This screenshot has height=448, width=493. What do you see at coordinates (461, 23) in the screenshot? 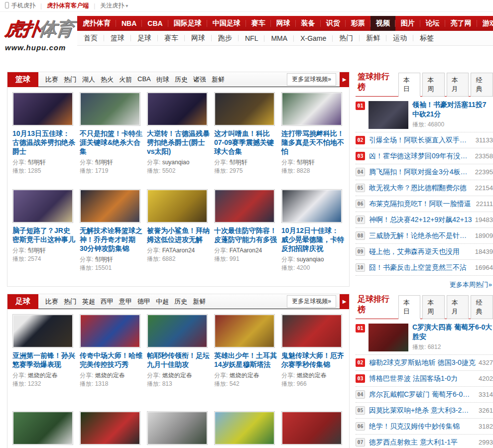
I see `nav-liangle: 亮了网` at bounding box center [461, 23].